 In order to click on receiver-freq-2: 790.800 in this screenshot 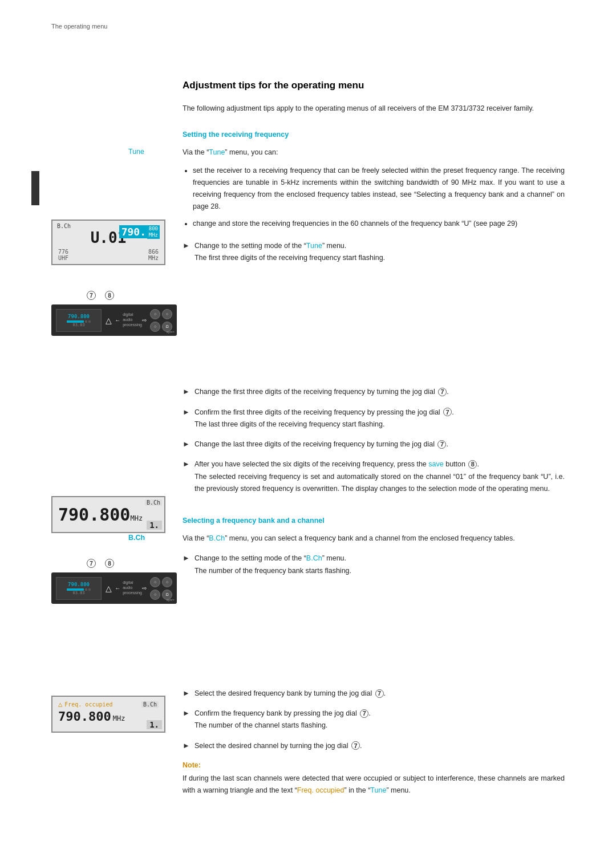, I will do `click(79, 584)`.